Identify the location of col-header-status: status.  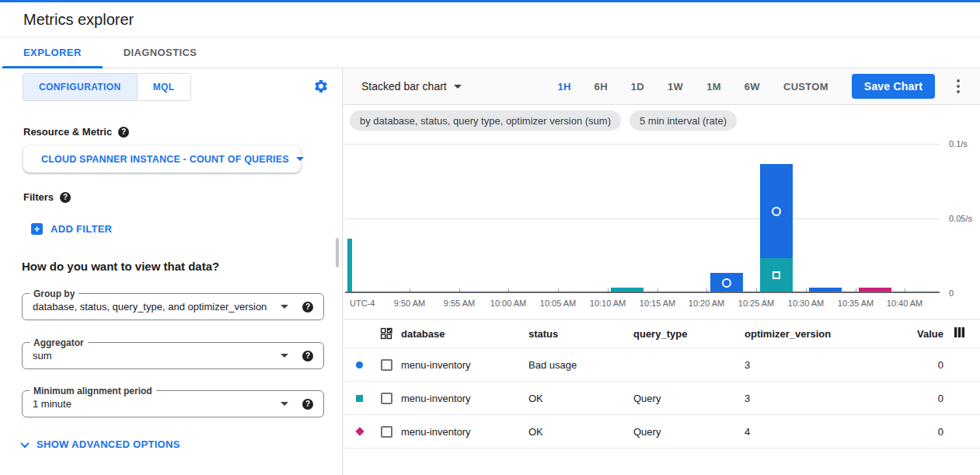
(577, 334).